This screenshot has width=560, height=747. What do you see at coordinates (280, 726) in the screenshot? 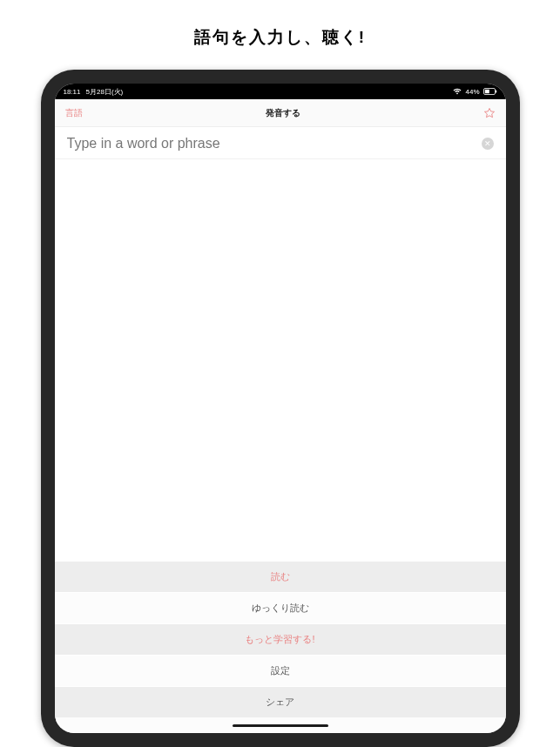
I see `home-indicator` at bounding box center [280, 726].